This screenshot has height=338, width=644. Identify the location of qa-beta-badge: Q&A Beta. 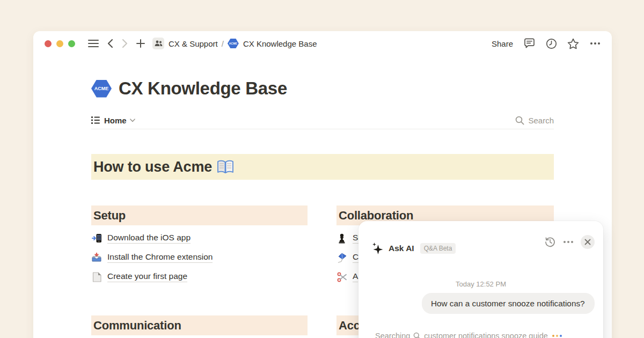
(438, 248).